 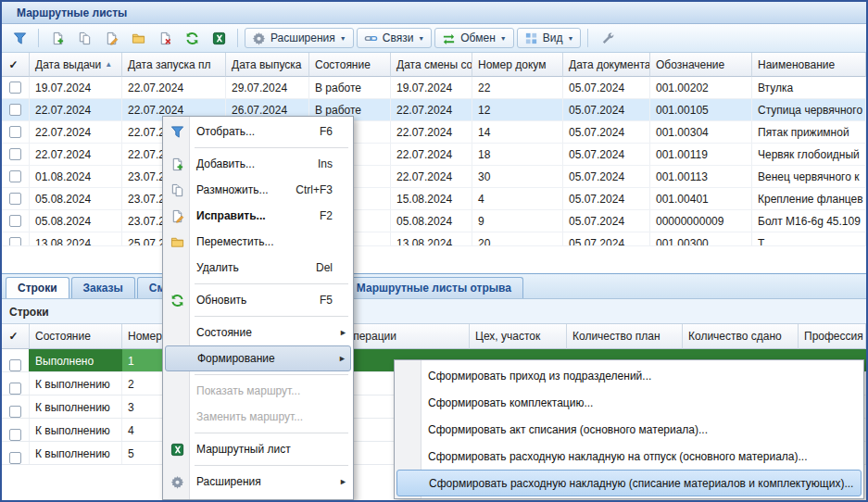 I want to click on column-header-1: Дата запуска пл, so click(x=174, y=65).